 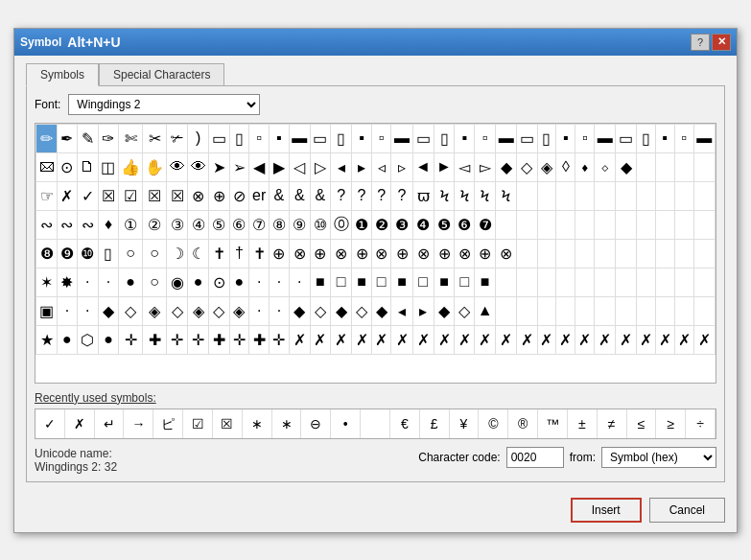 I want to click on symbol-cell: ◊, so click(x=566, y=167).